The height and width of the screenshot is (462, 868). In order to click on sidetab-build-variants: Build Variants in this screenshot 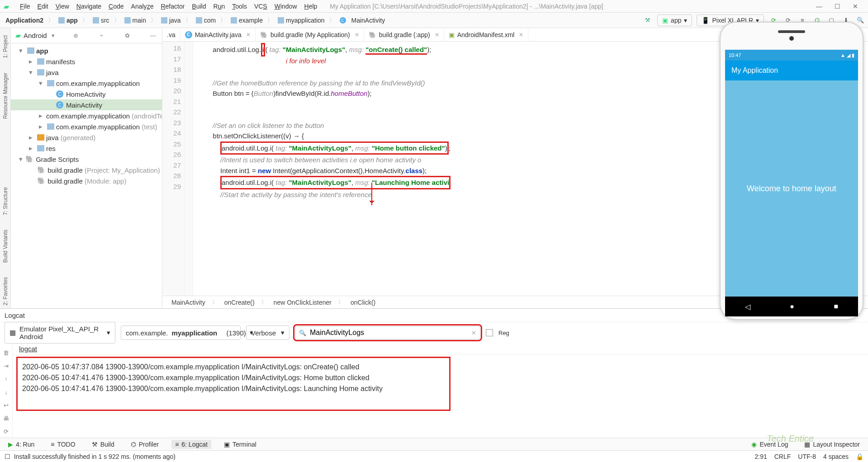, I will do `click(5, 246)`.